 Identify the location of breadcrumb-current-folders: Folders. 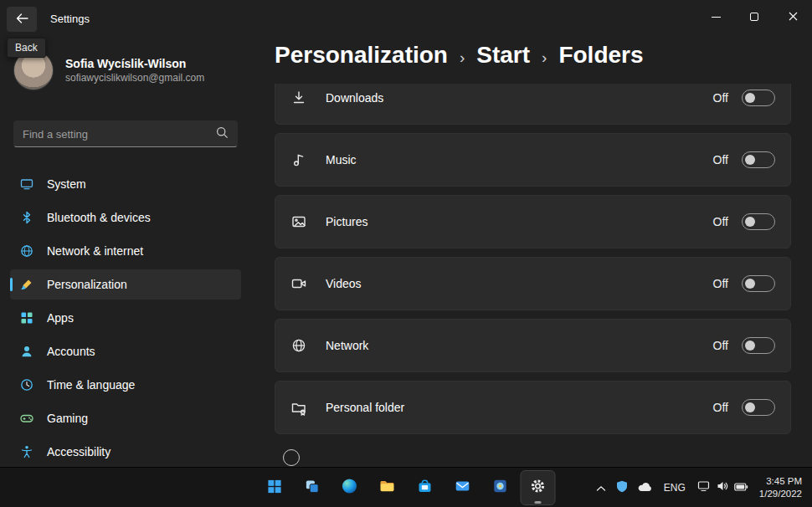
(601, 55).